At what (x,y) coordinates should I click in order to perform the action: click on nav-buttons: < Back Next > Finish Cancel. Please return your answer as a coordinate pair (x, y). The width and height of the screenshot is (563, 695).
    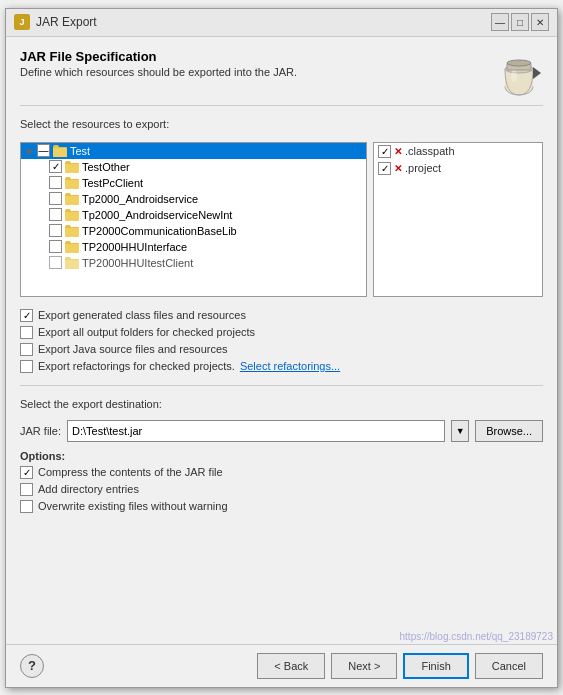
    Looking at the image, I should click on (400, 666).